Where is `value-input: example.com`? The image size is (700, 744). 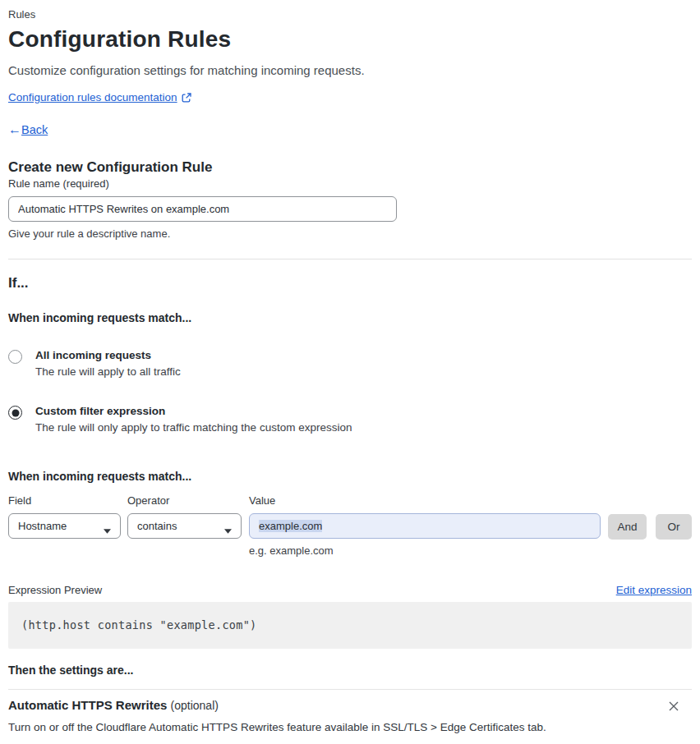
value-input: example.com is located at coordinates (425, 526).